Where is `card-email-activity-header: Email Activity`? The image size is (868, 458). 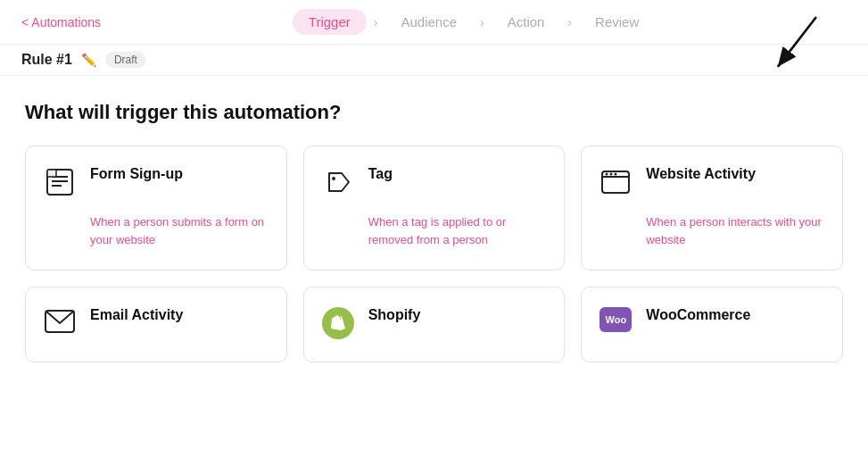 card-email-activity-header: Email Activity is located at coordinates (156, 325).